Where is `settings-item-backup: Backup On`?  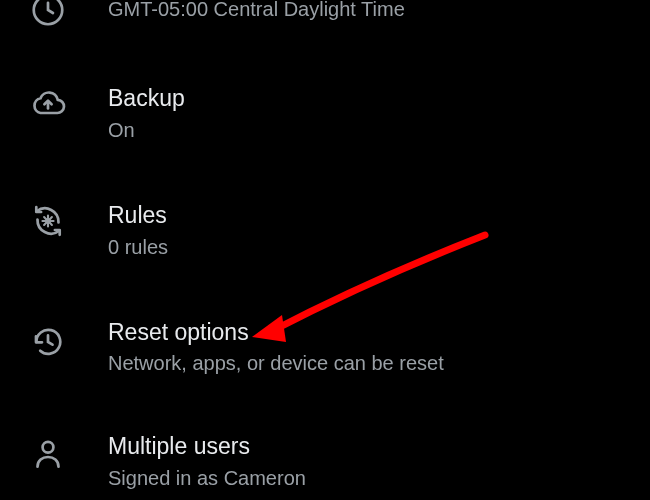
settings-item-backup: Backup On is located at coordinates (325, 114).